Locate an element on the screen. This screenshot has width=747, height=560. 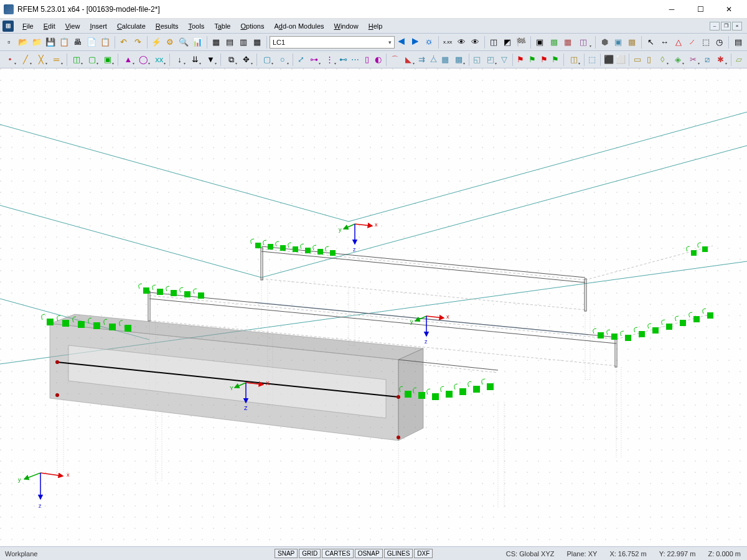
polyline-icon: ╳ is located at coordinates (41, 60).